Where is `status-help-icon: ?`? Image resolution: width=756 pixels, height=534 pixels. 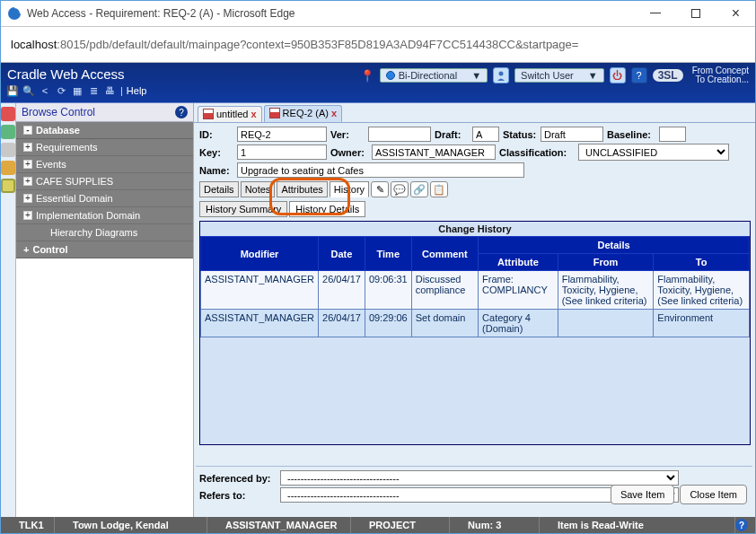 status-help-icon: ? is located at coordinates (742, 525).